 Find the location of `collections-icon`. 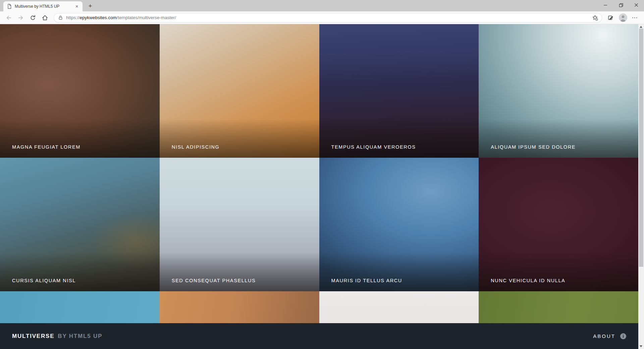

collections-icon is located at coordinates (611, 18).